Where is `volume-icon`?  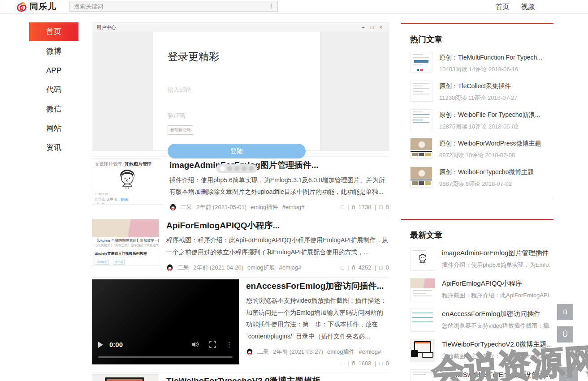
volume-icon is located at coordinates (195, 345).